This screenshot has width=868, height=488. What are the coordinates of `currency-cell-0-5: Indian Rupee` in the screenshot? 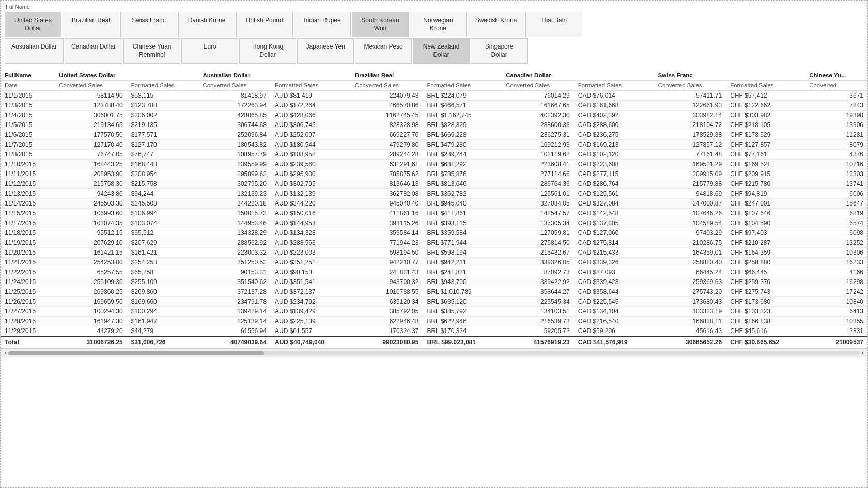 It's located at (322, 25).